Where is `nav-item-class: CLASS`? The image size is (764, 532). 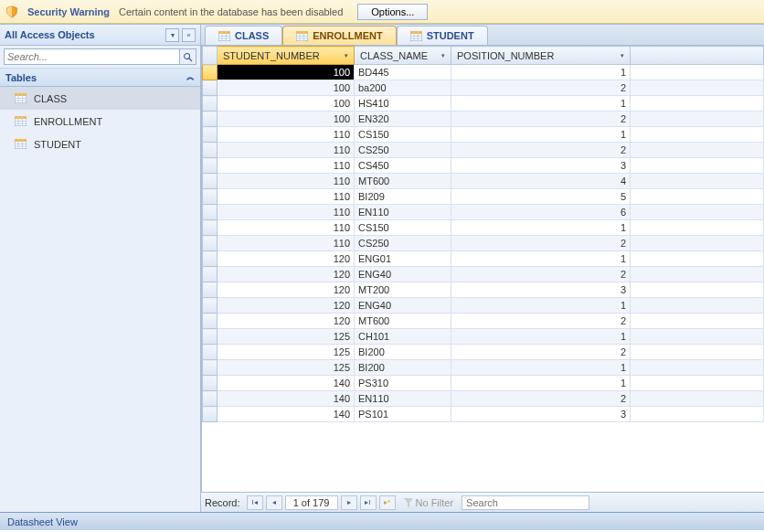 nav-item-class: CLASS is located at coordinates (101, 99).